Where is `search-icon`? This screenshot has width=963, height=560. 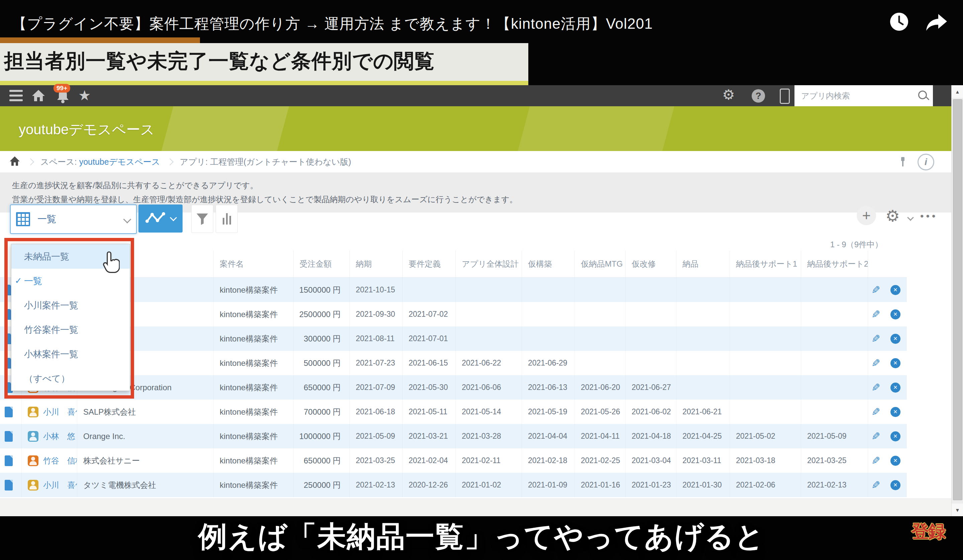 search-icon is located at coordinates (923, 96).